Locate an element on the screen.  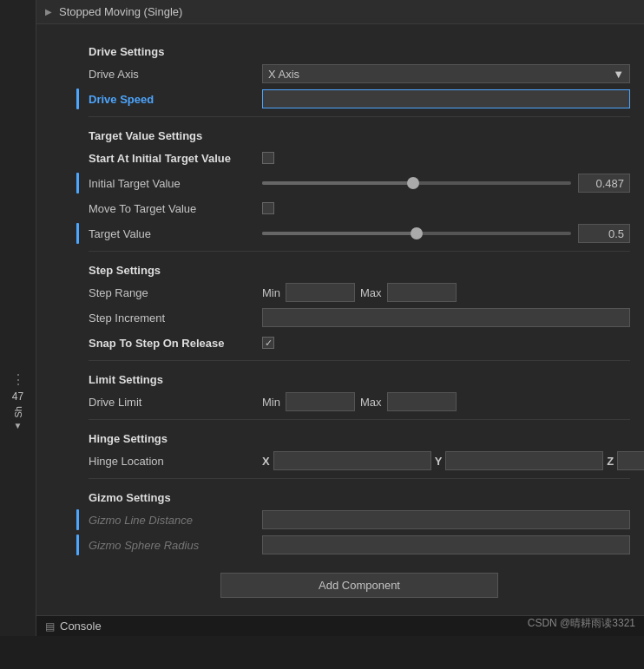
target-value-slider-fill is located at coordinates (339, 233).